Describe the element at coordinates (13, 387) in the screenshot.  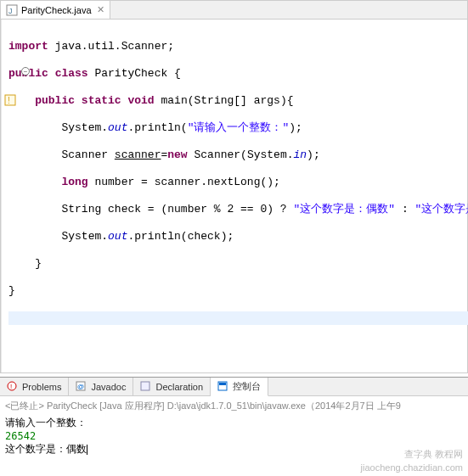
I see `problems-icon: !` at that location.